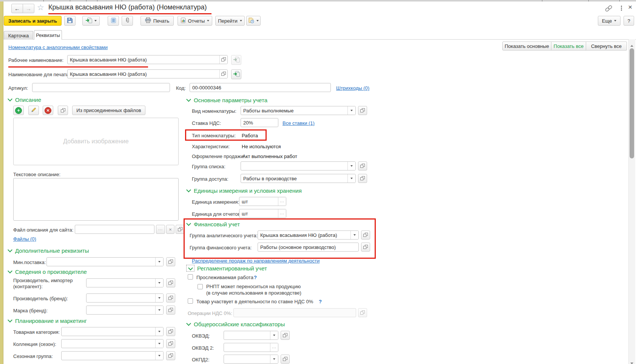  Describe the element at coordinates (366, 247) in the screenshot. I see `fin-group-open-button` at that location.